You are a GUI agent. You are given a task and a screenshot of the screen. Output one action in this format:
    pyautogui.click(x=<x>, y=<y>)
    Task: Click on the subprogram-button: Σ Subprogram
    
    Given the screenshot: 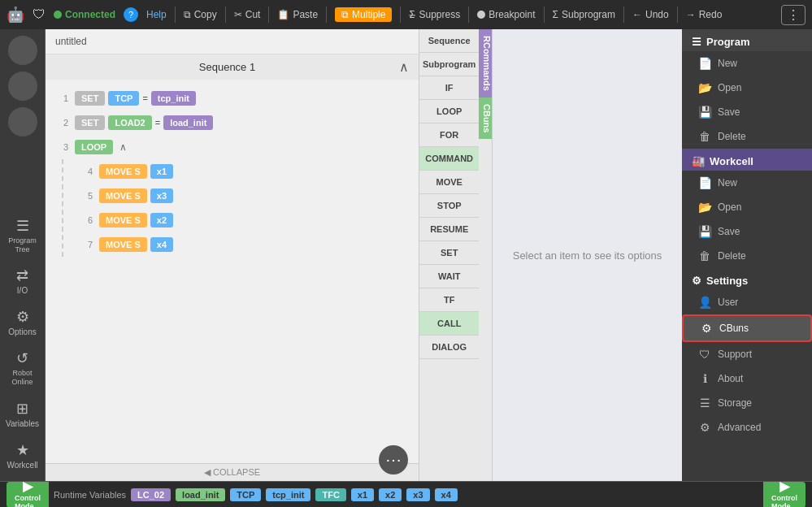 What is the action you would take?
    pyautogui.click(x=584, y=15)
    